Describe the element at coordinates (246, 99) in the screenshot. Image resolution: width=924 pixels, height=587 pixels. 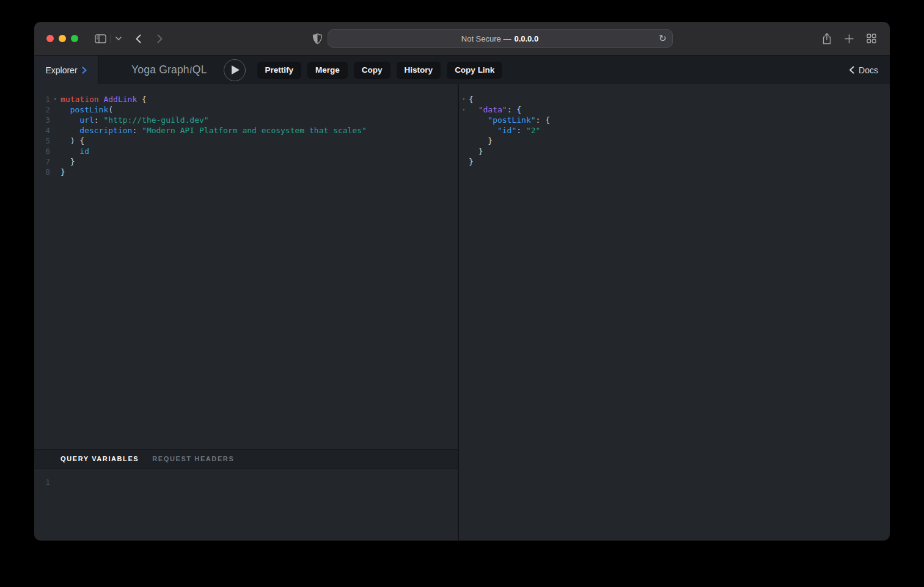
I see `code-line: 1▾mutation AddLink {` at that location.